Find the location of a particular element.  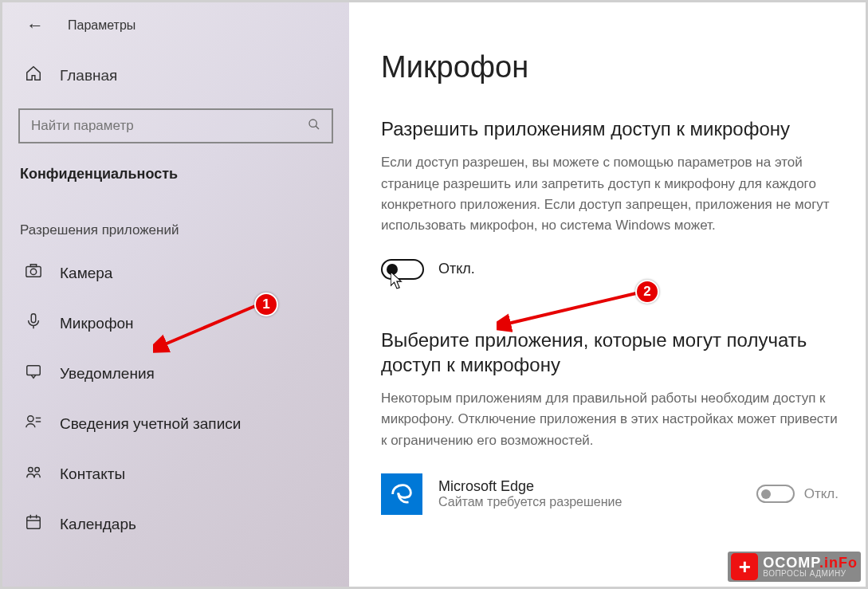

choose-apps-description: Некоторым приложениям для правильной раб… is located at coordinates (610, 419).